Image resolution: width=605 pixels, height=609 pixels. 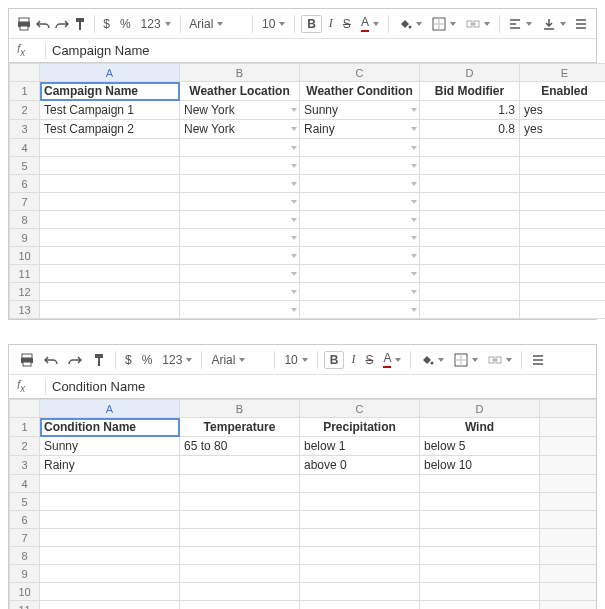 What do you see at coordinates (177, 360) in the screenshot?
I see `number-format-dropdown: 123` at bounding box center [177, 360].